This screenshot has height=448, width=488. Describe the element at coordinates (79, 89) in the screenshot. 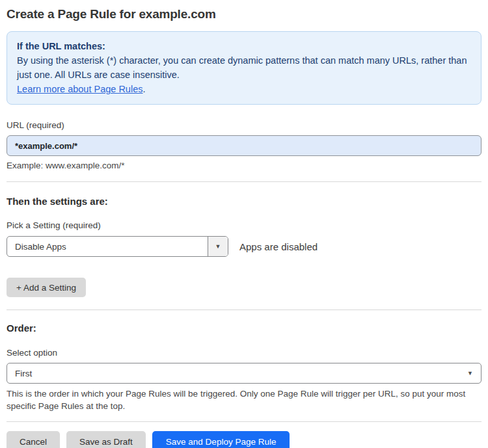

I see `learn-more-link: Learn more about Page Rules` at that location.